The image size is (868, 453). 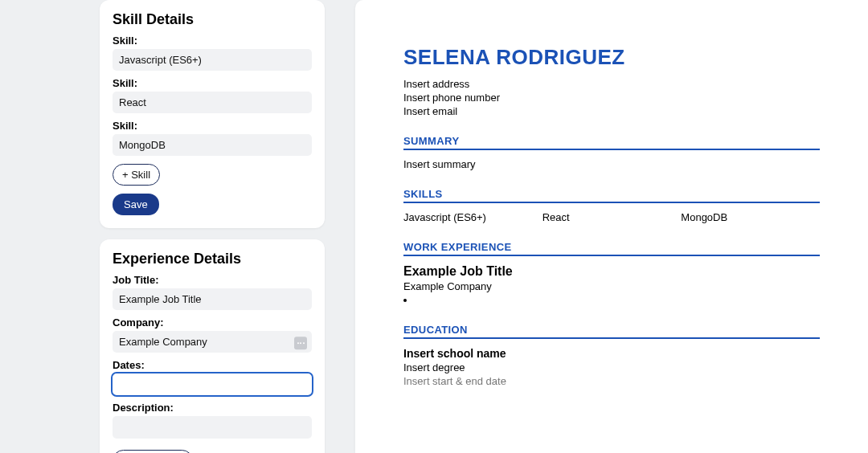 I want to click on resume-skill-1: React, so click(x=612, y=217).